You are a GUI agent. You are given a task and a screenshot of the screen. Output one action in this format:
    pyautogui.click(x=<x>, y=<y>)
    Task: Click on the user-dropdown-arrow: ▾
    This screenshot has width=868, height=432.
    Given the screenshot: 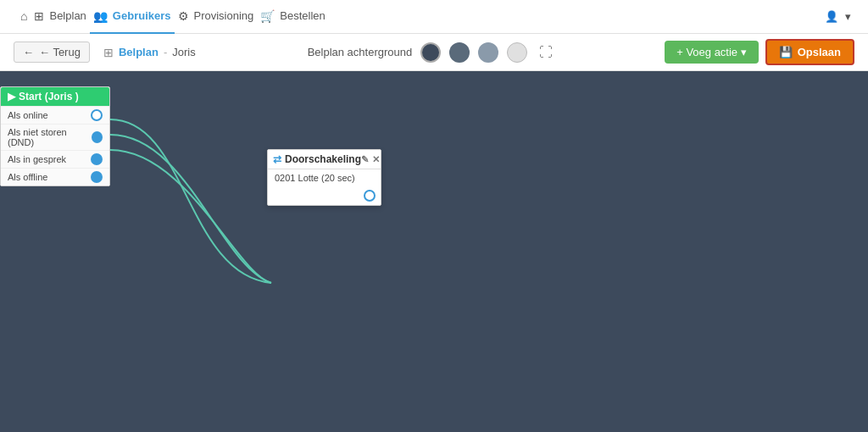 What is the action you would take?
    pyautogui.click(x=848, y=17)
    